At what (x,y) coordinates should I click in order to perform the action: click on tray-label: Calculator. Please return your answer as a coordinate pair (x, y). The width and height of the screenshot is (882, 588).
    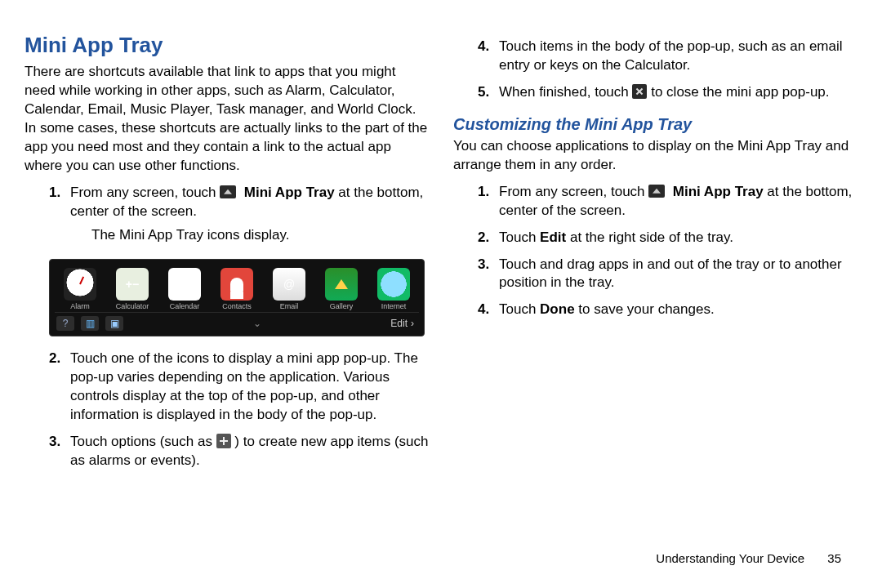
    Looking at the image, I should click on (132, 306).